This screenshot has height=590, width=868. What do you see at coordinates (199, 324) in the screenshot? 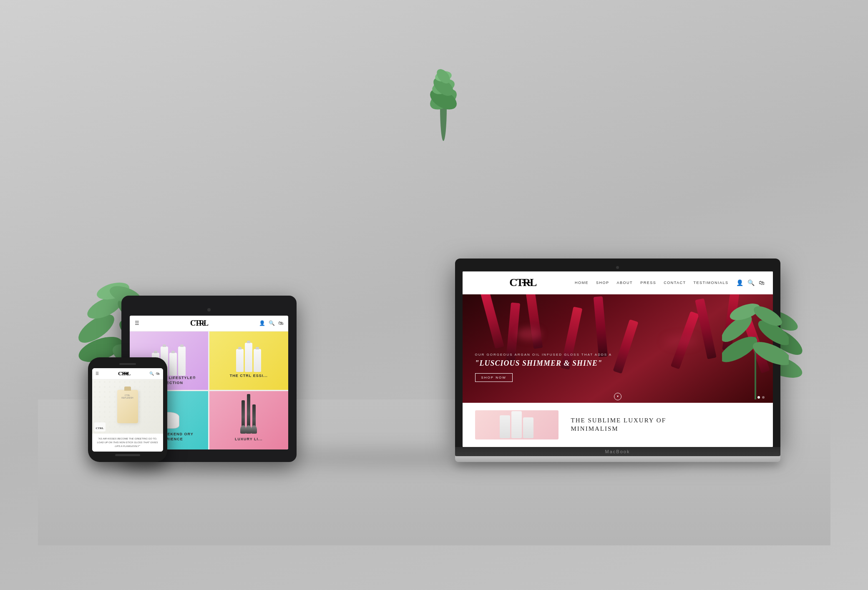
I see `ipad-logo: CTRL` at bounding box center [199, 324].